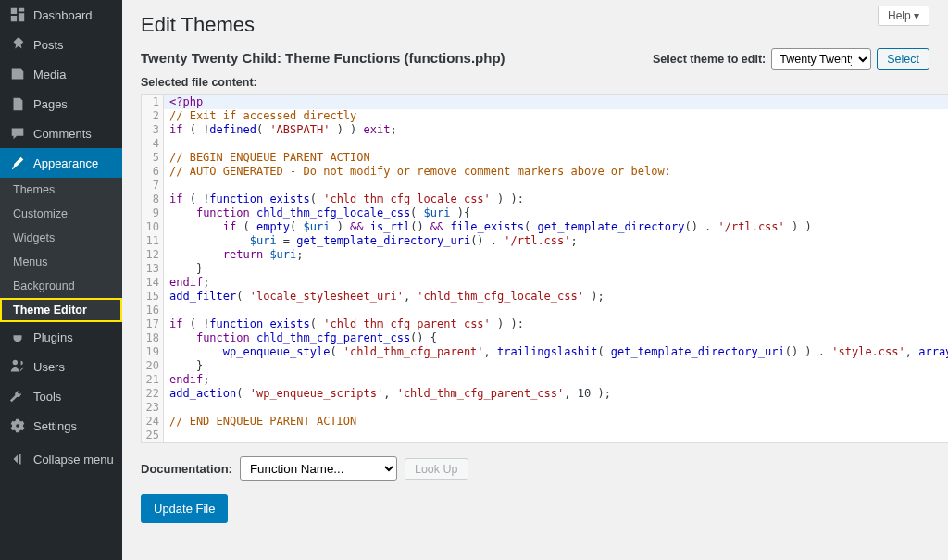 The image size is (948, 560). What do you see at coordinates (544, 324) in the screenshot?
I see `code-line: 17if ( !function_exists( 'chld_thm_cfg_p…` at bounding box center [544, 324].